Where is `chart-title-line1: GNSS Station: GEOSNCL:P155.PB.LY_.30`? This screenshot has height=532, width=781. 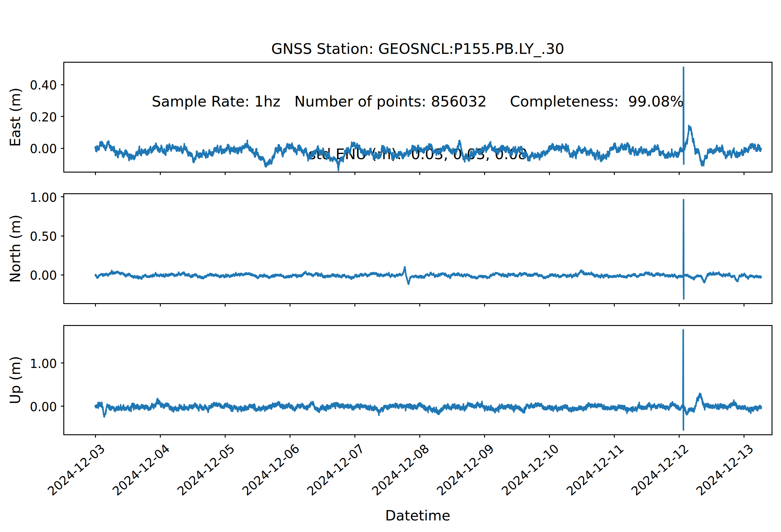
chart-title-line1: GNSS Station: GEOSNCL:P155.PB.LY_.30 is located at coordinates (418, 49).